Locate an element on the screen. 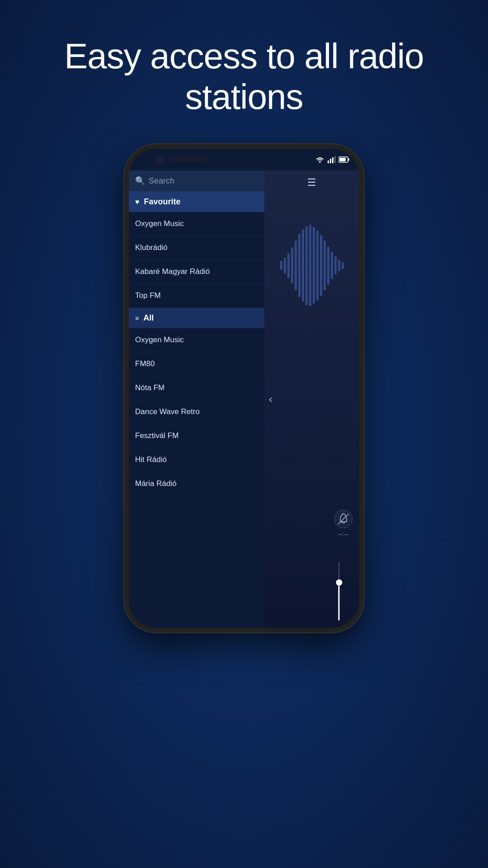 The width and height of the screenshot is (488, 868). item-text: Top FM is located at coordinates (148, 296).